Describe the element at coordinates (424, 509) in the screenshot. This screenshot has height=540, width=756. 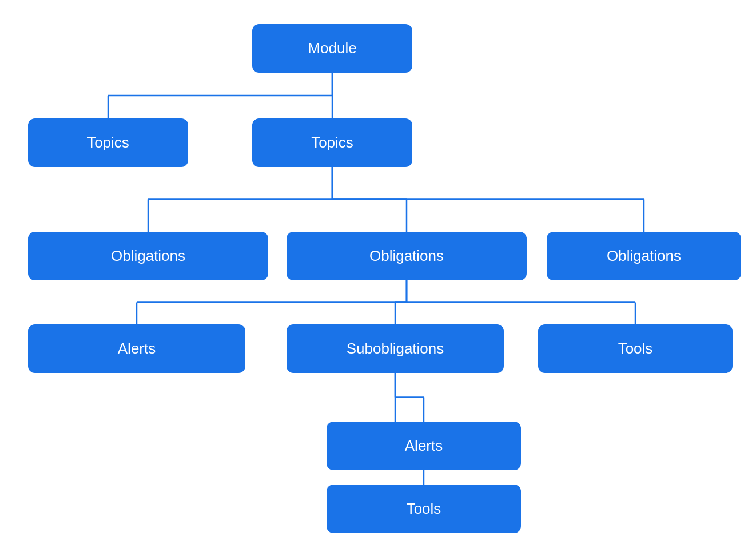
I see `node-tools2: Tools` at that location.